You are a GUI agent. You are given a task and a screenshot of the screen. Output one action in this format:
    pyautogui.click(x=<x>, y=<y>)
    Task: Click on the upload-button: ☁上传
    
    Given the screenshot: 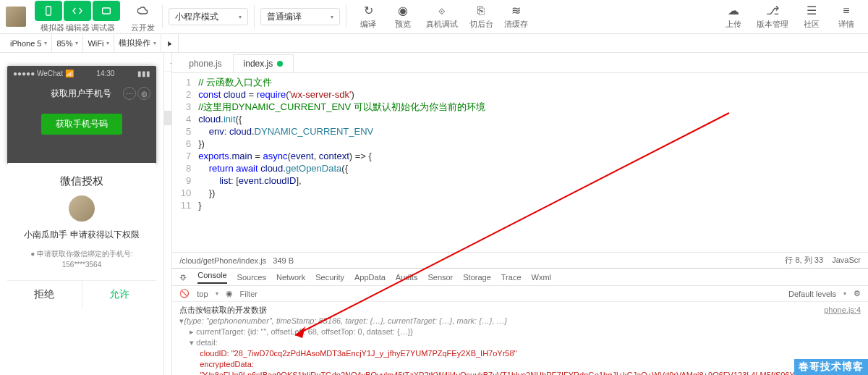 What is the action you would take?
    pyautogui.click(x=733, y=17)
    